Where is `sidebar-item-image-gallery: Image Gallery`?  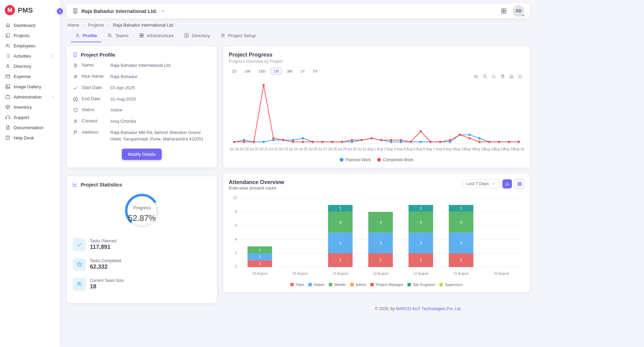 sidebar-item-image-gallery: Image Gallery is located at coordinates (30, 87).